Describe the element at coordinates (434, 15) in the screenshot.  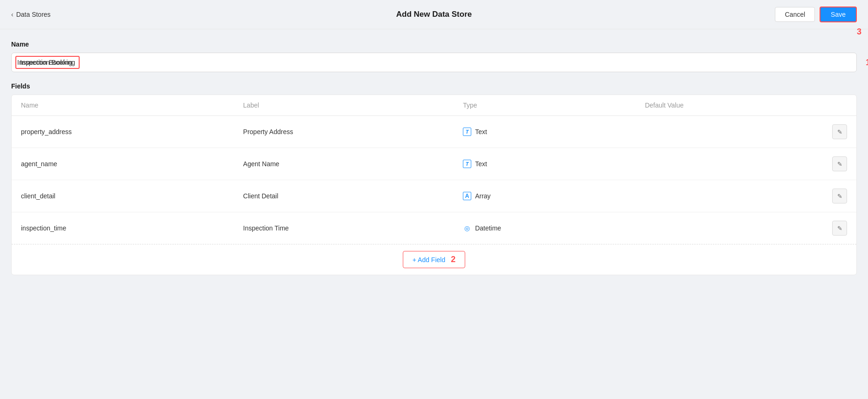
I see `page-header: ‹ Data Stores Add New Data Store Cancel …` at that location.